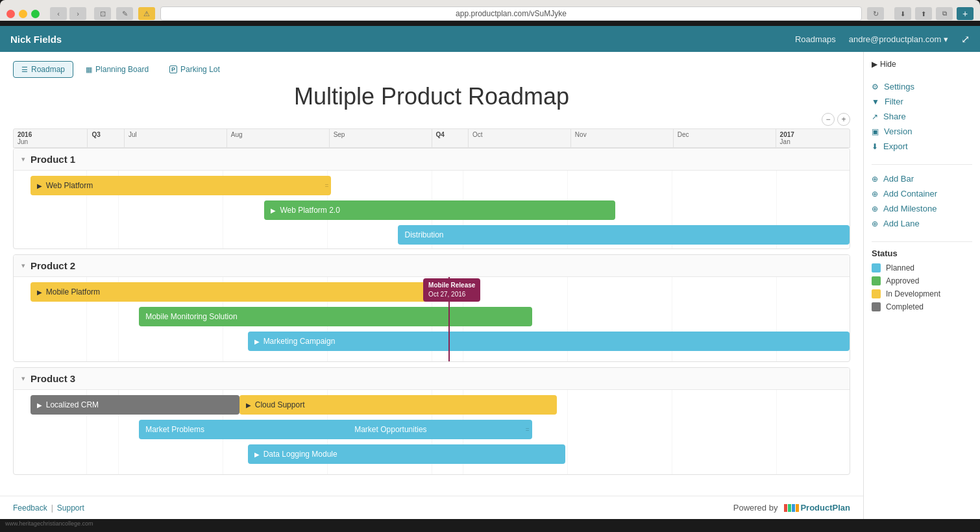 This screenshot has width=980, height=532. What do you see at coordinates (398, 405) in the screenshot?
I see `bar-cloud-support: ▶ Cloud Support` at bounding box center [398, 405].